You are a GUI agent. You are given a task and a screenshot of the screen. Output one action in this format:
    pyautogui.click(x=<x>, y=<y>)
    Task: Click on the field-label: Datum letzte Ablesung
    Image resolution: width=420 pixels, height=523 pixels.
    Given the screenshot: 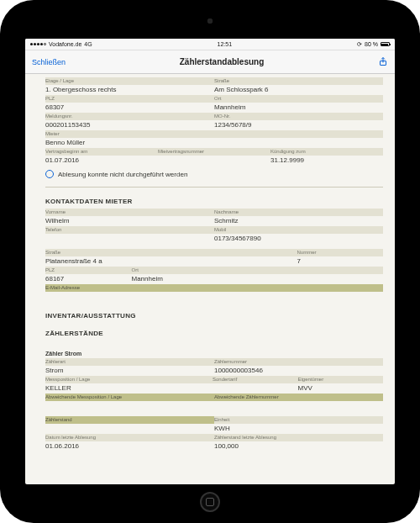 What is the action you would take?
    pyautogui.click(x=128, y=437)
    